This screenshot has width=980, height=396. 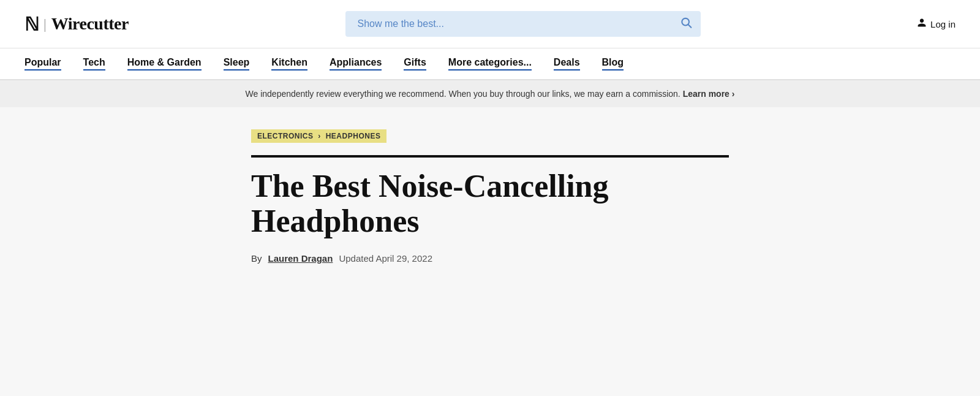 What do you see at coordinates (490, 64) in the screenshot?
I see `main-nav: Popular Tech Home & Garden Sleep Kitchen…` at bounding box center [490, 64].